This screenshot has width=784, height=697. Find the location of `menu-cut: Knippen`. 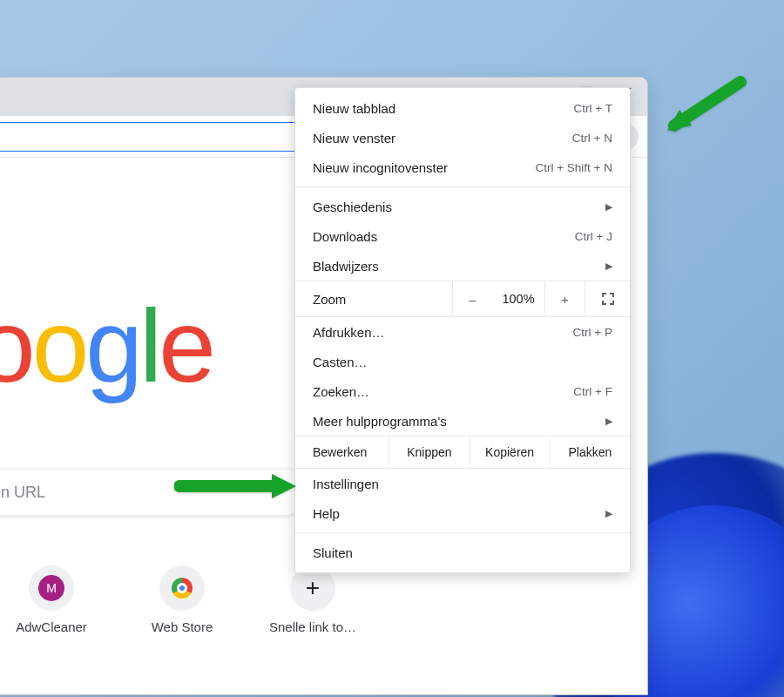

menu-cut: Knippen is located at coordinates (429, 452).